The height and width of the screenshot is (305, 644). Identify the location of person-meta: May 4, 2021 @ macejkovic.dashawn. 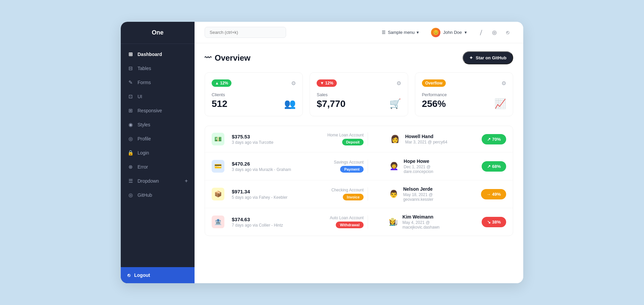
(429, 225).